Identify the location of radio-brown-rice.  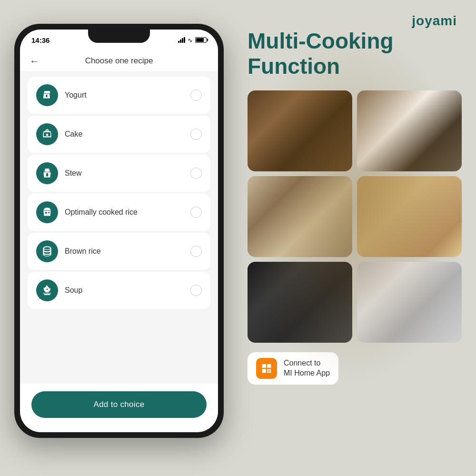
(196, 251).